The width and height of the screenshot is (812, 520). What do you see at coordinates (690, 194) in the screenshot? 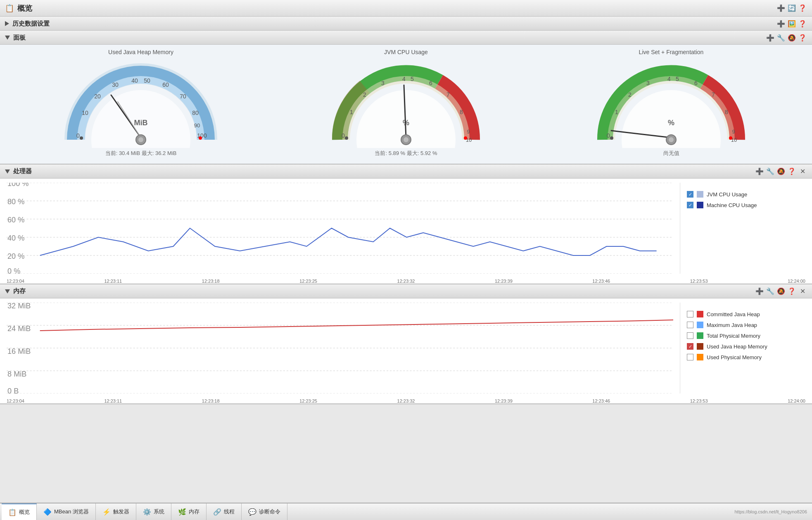
I see `legend-jvm-cpu-checkbox: ✓` at bounding box center [690, 194].